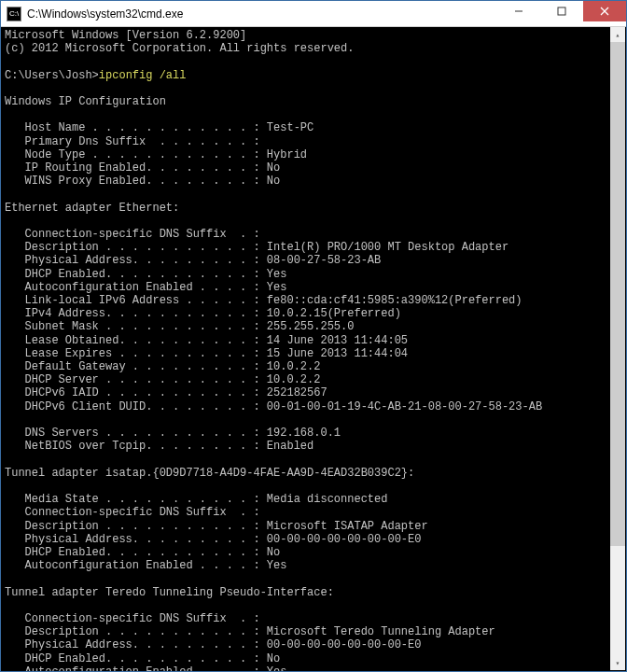  Describe the element at coordinates (86, 102) in the screenshot. I see `section-winip: Windows IP Configuration` at that location.